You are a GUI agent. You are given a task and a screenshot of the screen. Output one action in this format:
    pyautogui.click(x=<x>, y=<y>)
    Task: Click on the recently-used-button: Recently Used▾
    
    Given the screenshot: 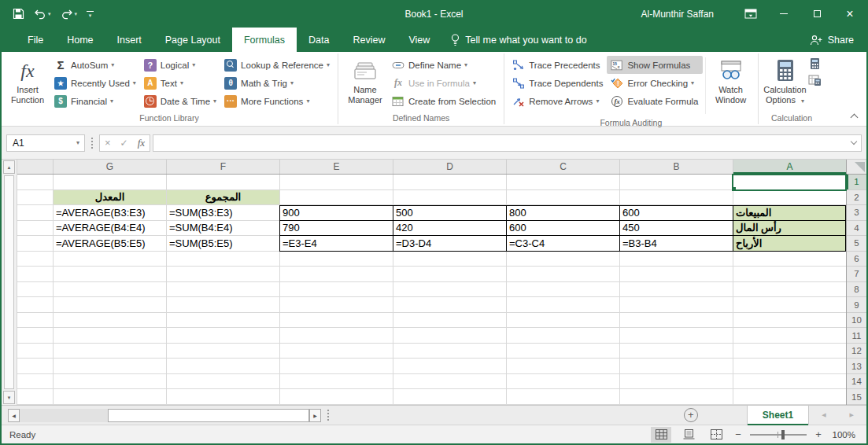 What is the action you would take?
    pyautogui.click(x=95, y=83)
    